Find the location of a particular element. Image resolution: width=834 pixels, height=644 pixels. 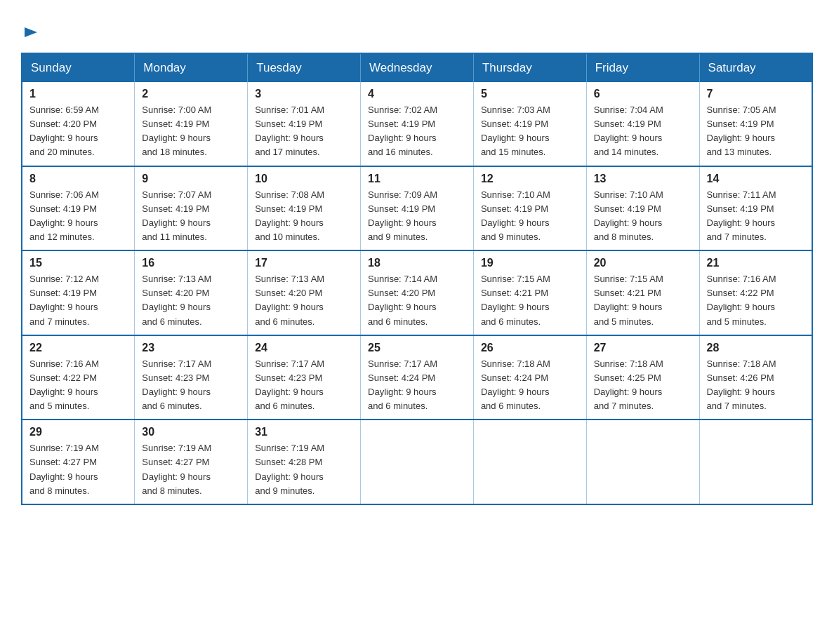

day-number: 13 is located at coordinates (643, 179).